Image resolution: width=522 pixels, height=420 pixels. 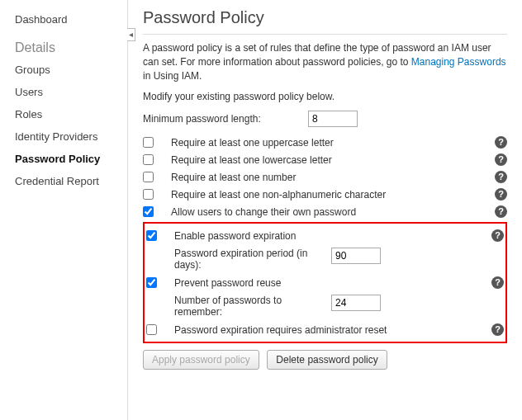 I want to click on reuse-remember-label: Number of passwords to remember:, so click(x=253, y=306).